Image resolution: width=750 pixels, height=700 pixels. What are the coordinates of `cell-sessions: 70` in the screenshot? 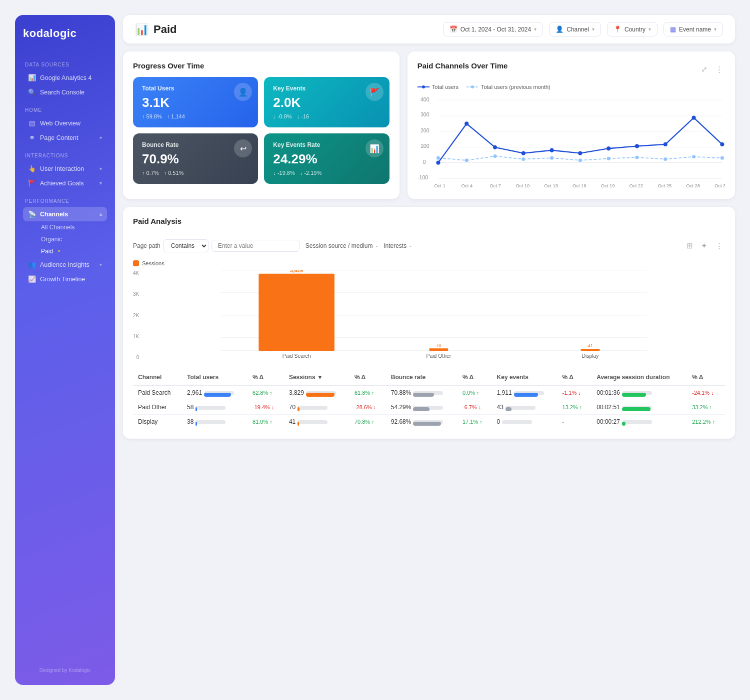 It's located at (317, 408).